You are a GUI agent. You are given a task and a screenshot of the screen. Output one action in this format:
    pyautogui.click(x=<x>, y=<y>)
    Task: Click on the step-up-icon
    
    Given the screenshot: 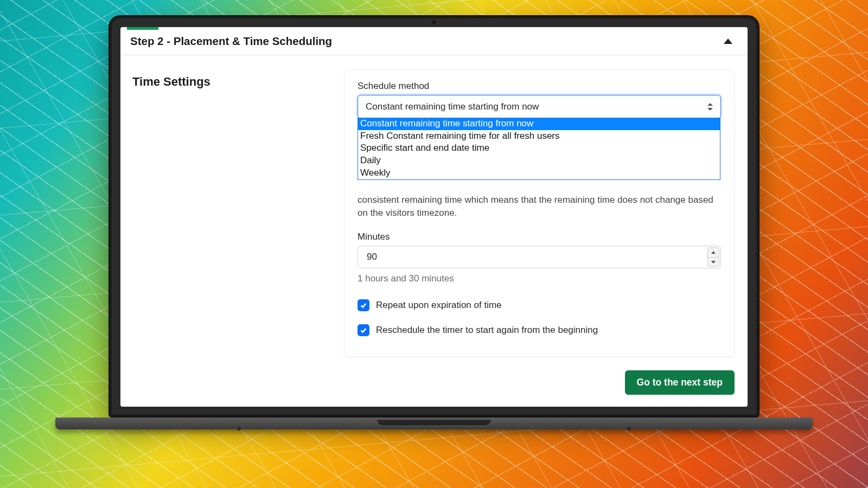 What is the action you would take?
    pyautogui.click(x=713, y=253)
    